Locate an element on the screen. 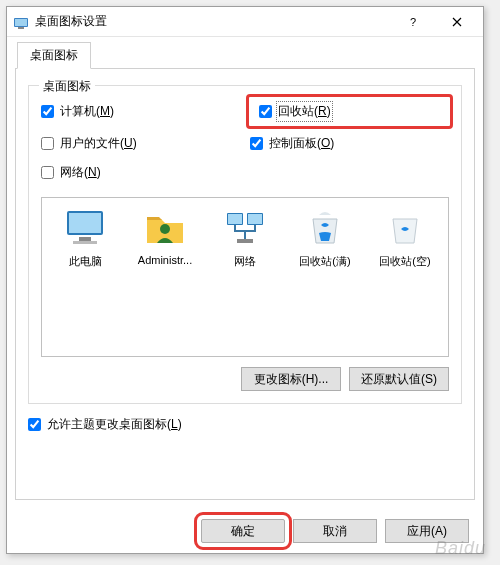 This screenshot has height=565, width=500. icon-label: 此电脑 is located at coordinates (86, 261).